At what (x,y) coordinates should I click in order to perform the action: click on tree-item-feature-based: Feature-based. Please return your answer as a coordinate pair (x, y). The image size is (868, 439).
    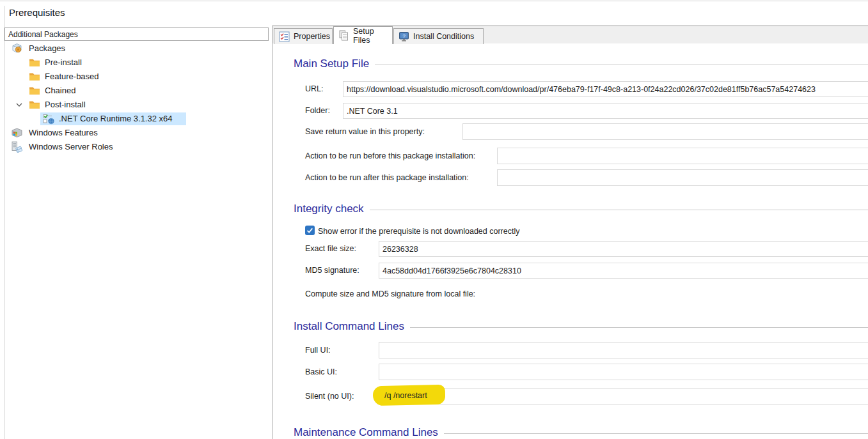
    Looking at the image, I should click on (138, 77).